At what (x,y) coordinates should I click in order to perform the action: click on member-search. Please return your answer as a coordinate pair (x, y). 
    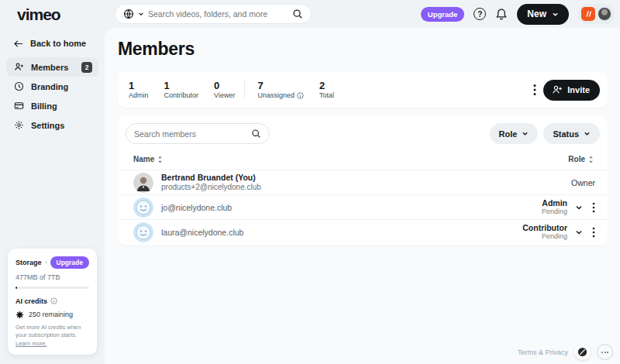
    Looking at the image, I should click on (198, 133).